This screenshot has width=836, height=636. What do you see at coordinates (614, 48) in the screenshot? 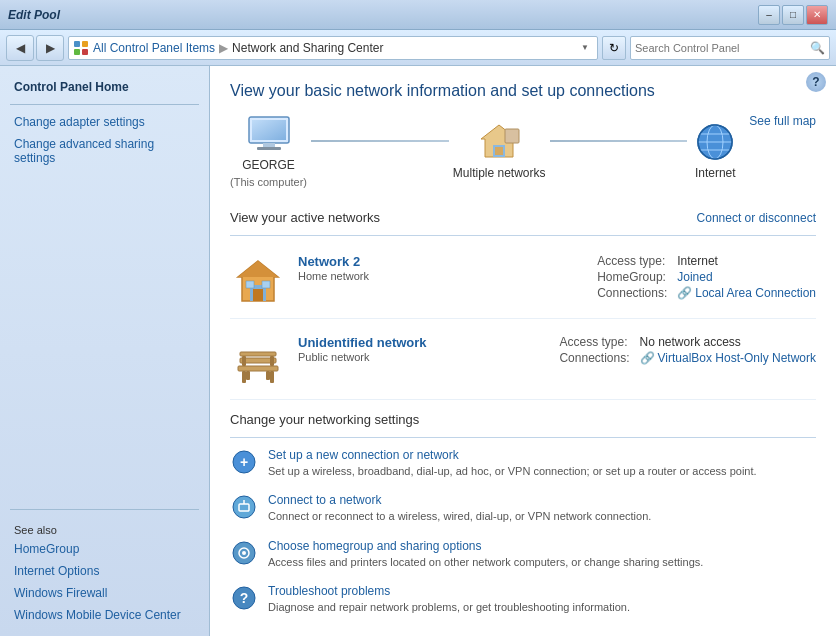
I see `refresh-button: ↻` at bounding box center [614, 48].